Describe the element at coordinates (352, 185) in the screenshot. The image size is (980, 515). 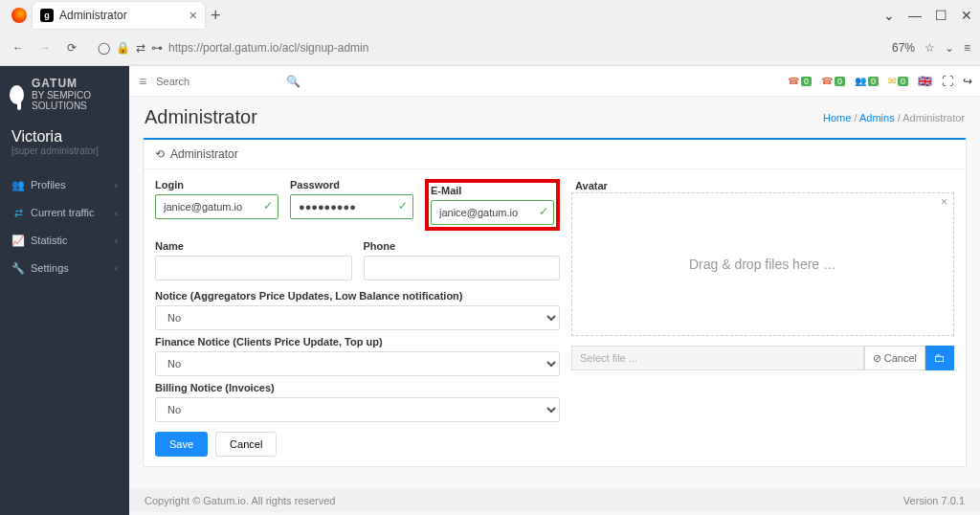
I see `password-label: Password` at that location.